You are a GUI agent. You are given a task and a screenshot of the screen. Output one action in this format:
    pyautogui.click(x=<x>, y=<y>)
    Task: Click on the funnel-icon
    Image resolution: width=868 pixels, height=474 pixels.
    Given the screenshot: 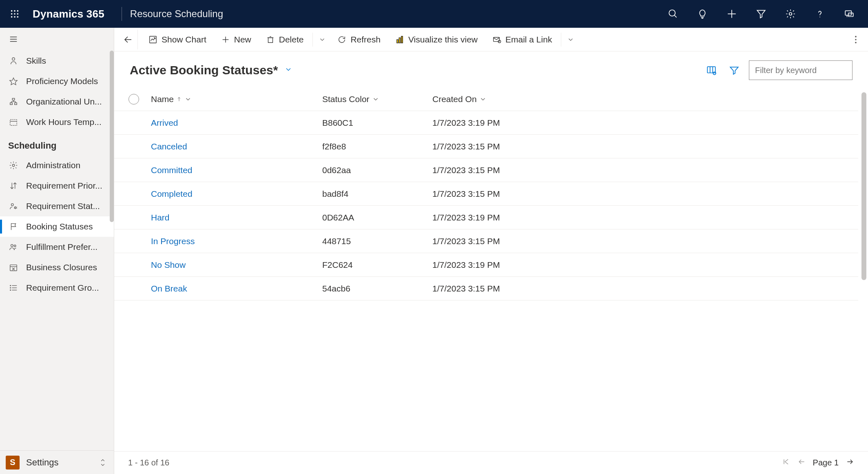 What is the action you would take?
    pyautogui.click(x=761, y=14)
    